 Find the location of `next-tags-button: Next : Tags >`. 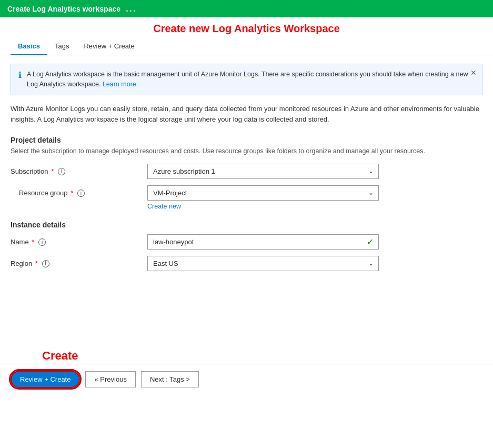

next-tags-button: Next : Tags > is located at coordinates (170, 379).